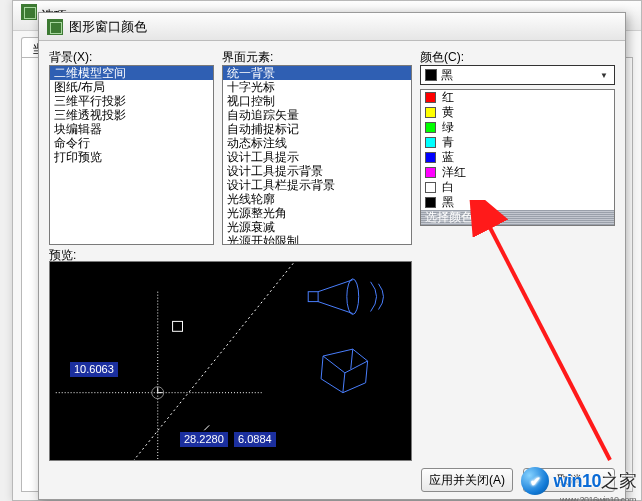 The height and width of the screenshot is (501, 642). What do you see at coordinates (29, 12) in the screenshot?
I see `app-icon` at bounding box center [29, 12].